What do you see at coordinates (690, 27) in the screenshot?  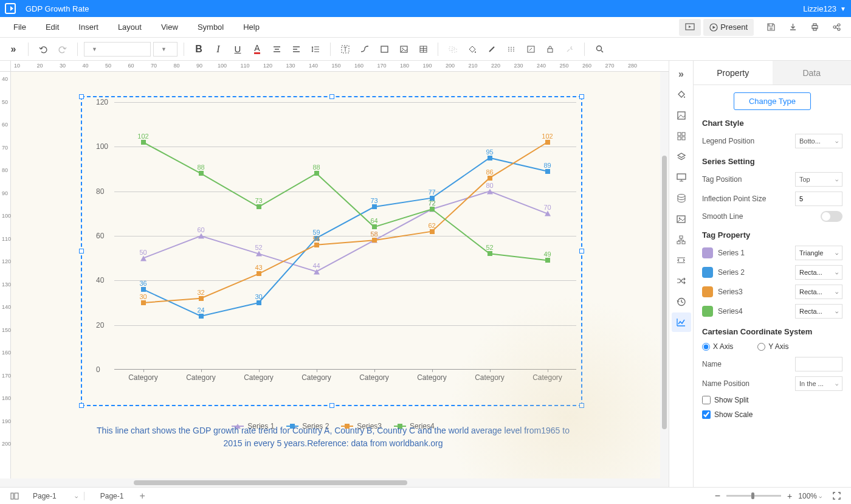 I see `slideshow-mode-icon` at bounding box center [690, 27].